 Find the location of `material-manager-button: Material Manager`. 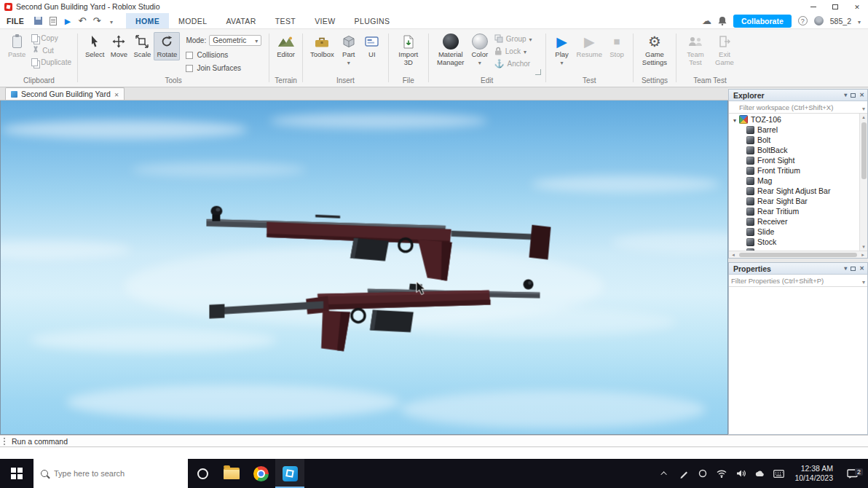

material-manager-button: Material Manager is located at coordinates (451, 50).